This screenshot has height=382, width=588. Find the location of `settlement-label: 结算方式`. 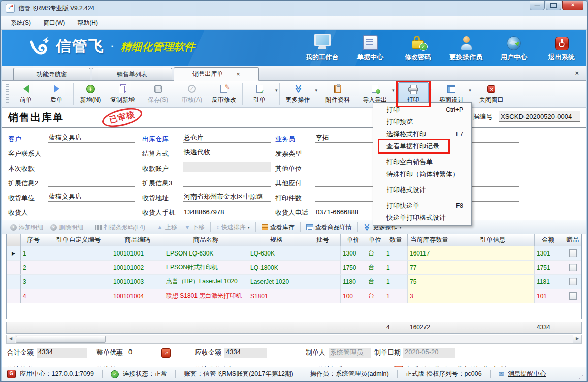

settlement-label: 结算方式 is located at coordinates (155, 154).